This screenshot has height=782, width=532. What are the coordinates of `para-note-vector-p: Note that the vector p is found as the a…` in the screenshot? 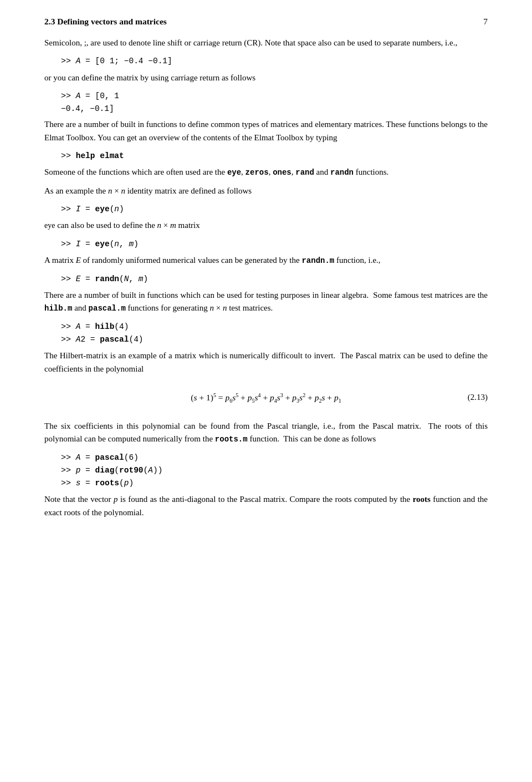 It's located at (266, 506).